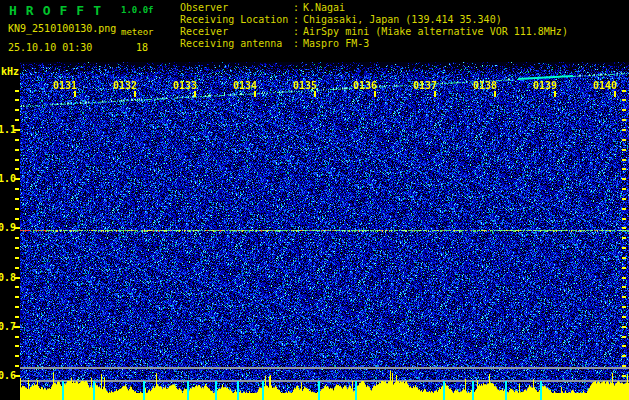  Describe the element at coordinates (138, 10) in the screenshot. I see `app-version: 1.0.0f` at that location.